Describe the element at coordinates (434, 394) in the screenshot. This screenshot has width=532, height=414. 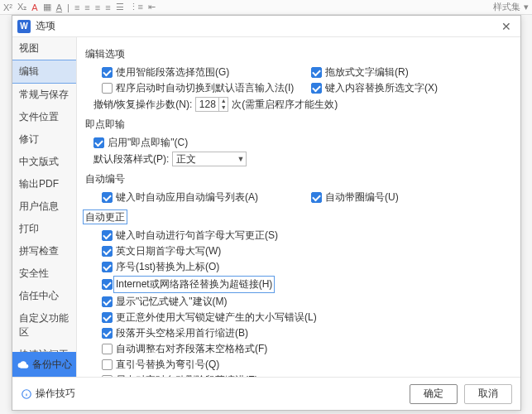
I see `ok-button: 确定` at that location.